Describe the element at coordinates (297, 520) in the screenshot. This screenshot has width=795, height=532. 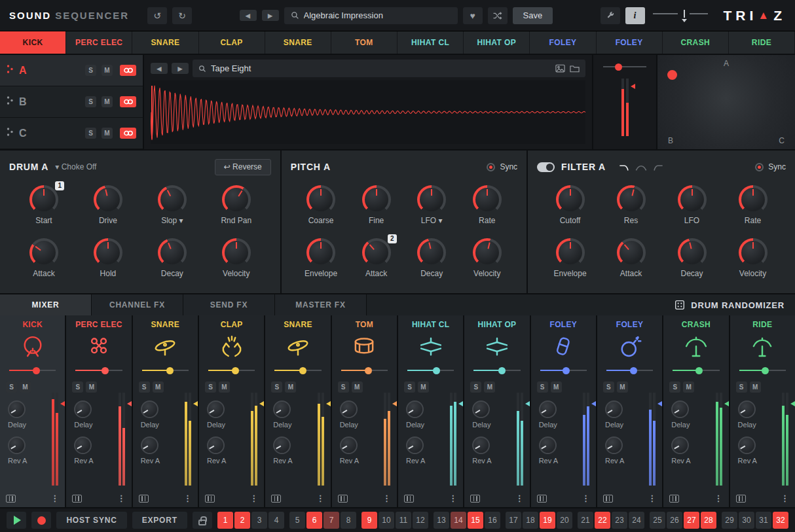
I see `step-5: 5` at that location.